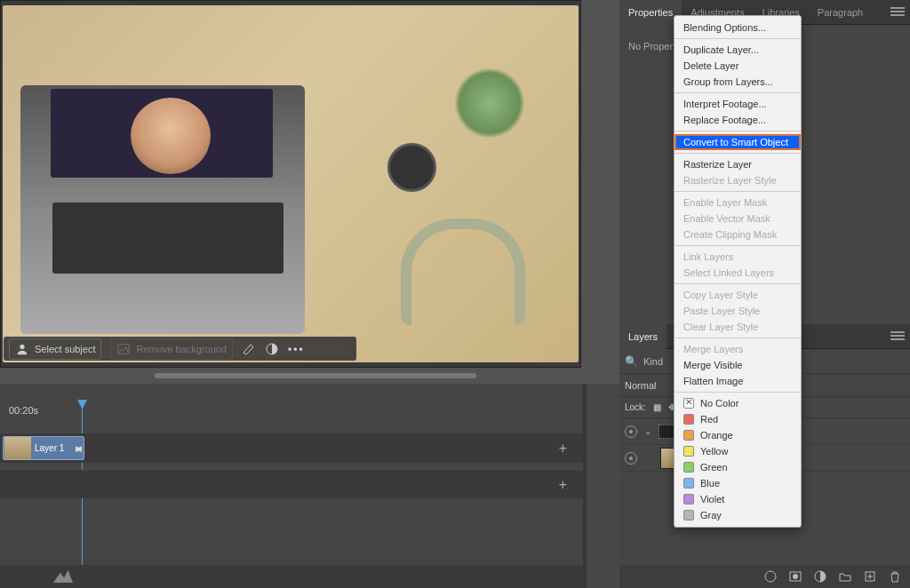 The image size is (910, 588). Describe the element at coordinates (738, 164) in the screenshot. I see `menu-item-rasterize-layer: Rasterize Layer` at that location.